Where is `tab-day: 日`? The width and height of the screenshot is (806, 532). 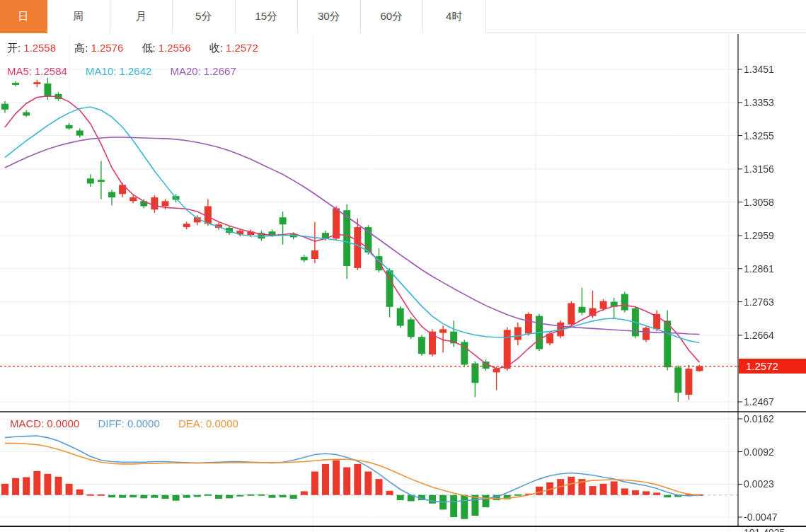
tab-day: 日 is located at coordinates (24, 17).